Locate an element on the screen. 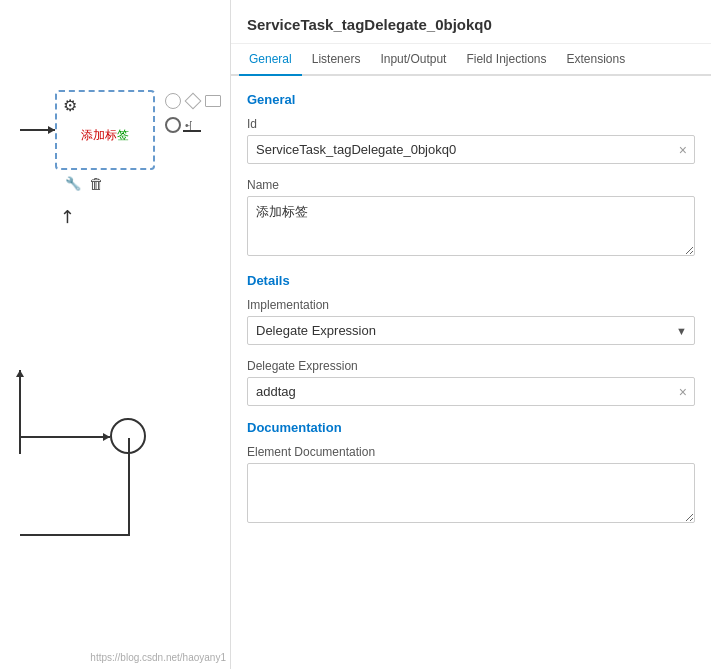 The width and height of the screenshot is (711, 669). flow-arrow-left is located at coordinates (38, 130).